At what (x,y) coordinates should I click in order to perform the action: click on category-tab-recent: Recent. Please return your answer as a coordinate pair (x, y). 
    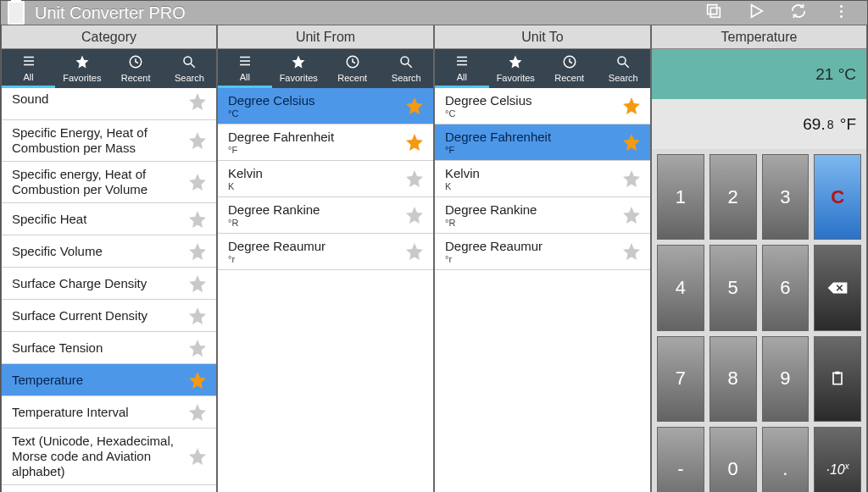
    Looking at the image, I should click on (136, 69).